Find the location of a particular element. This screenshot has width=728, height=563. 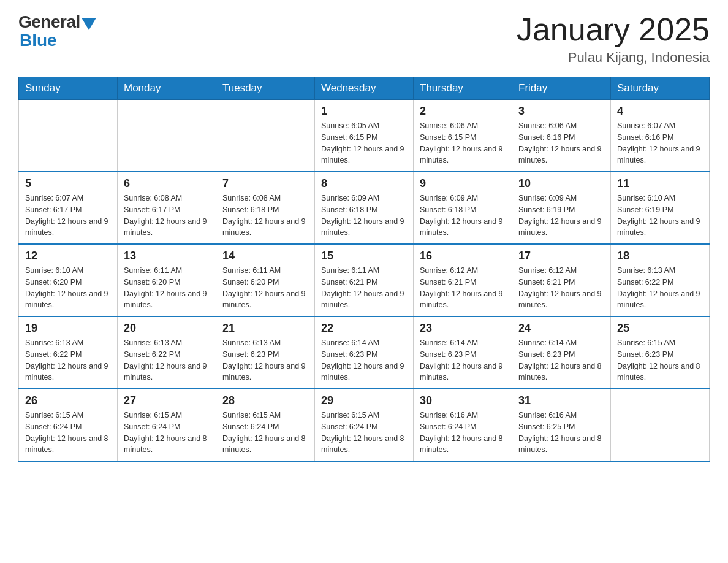

calendar-cell: 4Sunrise: 6:07 AMSunset: 6:16 PMDaylight… is located at coordinates (661, 136).